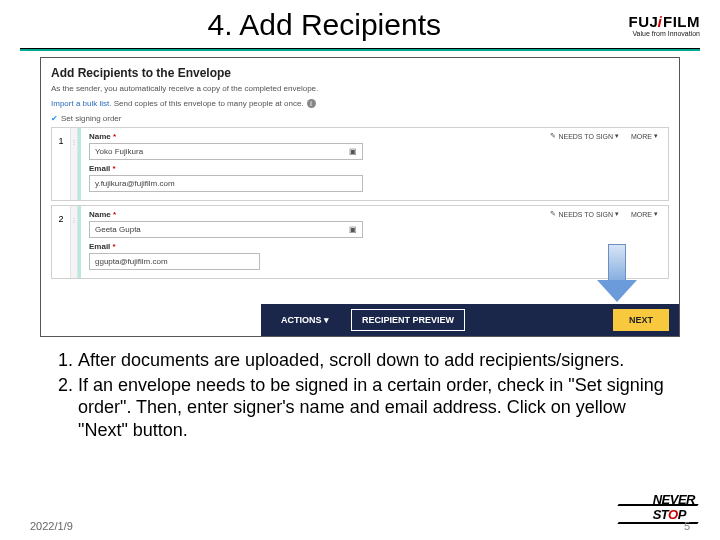 This screenshot has height=540, width=720. I want to click on screenshot-subtext: As the sender, you automatically receive…, so click(360, 88).